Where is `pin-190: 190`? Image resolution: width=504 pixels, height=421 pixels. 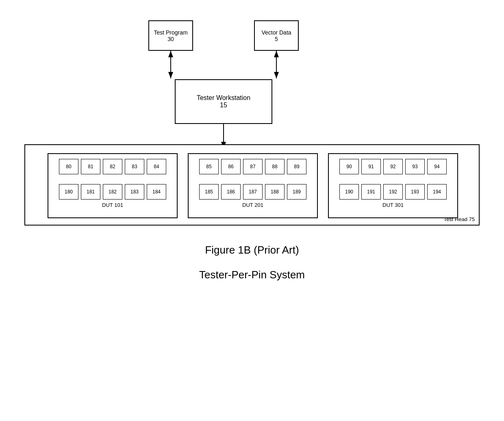 pin-190: 190 is located at coordinates (349, 192).